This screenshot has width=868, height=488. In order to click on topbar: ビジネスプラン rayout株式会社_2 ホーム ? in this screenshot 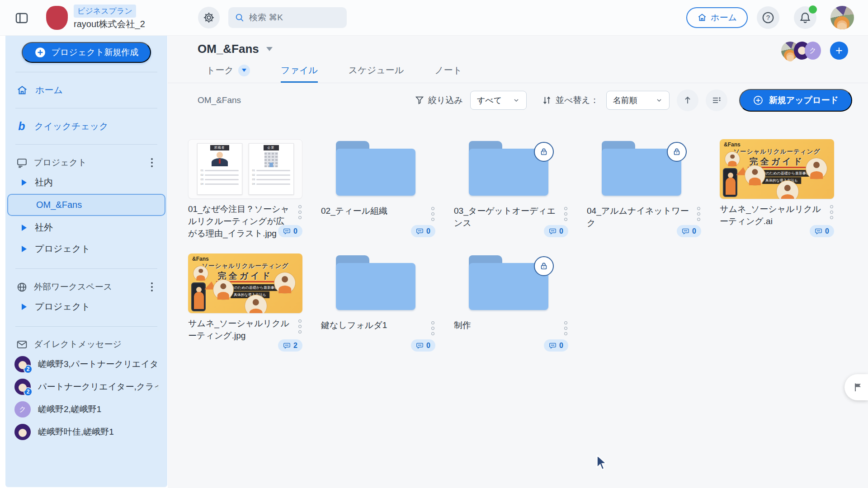, I will do `click(434, 18)`.